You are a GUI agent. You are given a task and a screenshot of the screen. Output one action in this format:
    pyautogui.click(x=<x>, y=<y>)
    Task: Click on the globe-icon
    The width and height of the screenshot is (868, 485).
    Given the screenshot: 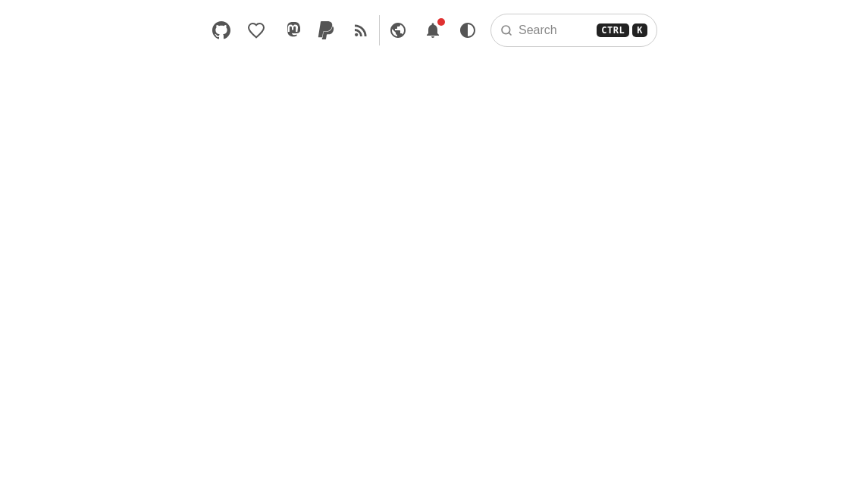 What is the action you would take?
    pyautogui.click(x=398, y=30)
    